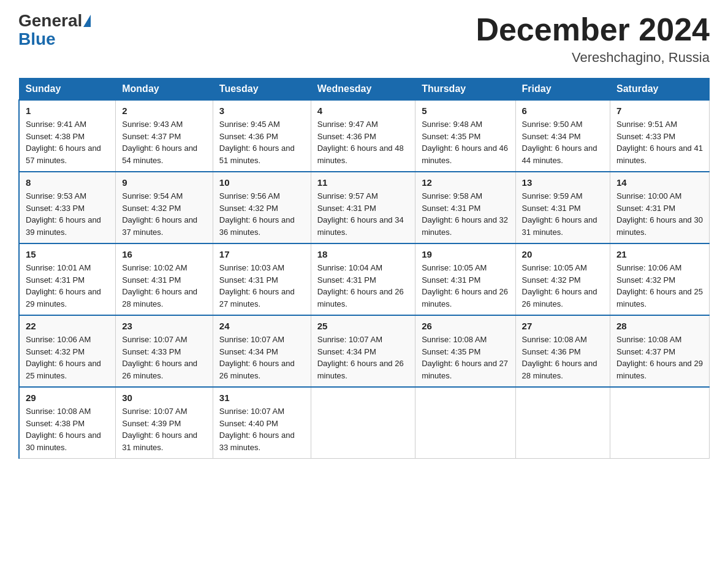 The height and width of the screenshot is (563, 728). I want to click on week-row-5: 29 Sunrise: 10:08 AMSunset: 4:38 PMDayli…, so click(364, 423).